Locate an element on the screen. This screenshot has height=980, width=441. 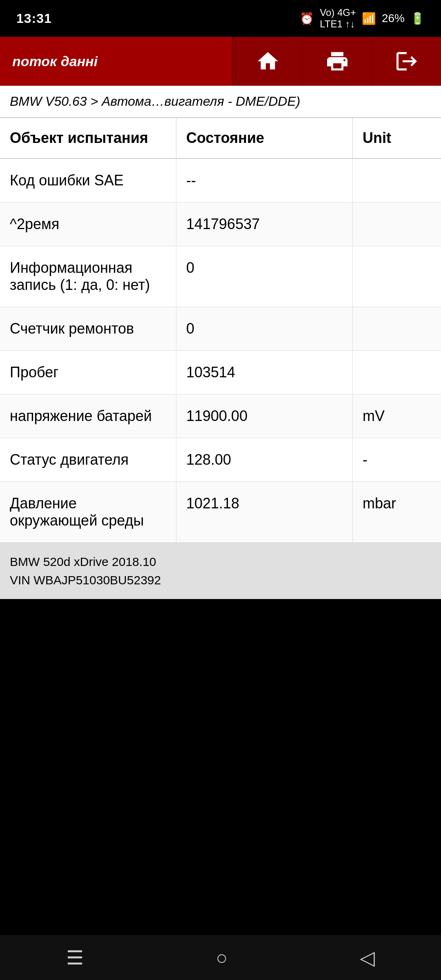
home-icon is located at coordinates (268, 61).